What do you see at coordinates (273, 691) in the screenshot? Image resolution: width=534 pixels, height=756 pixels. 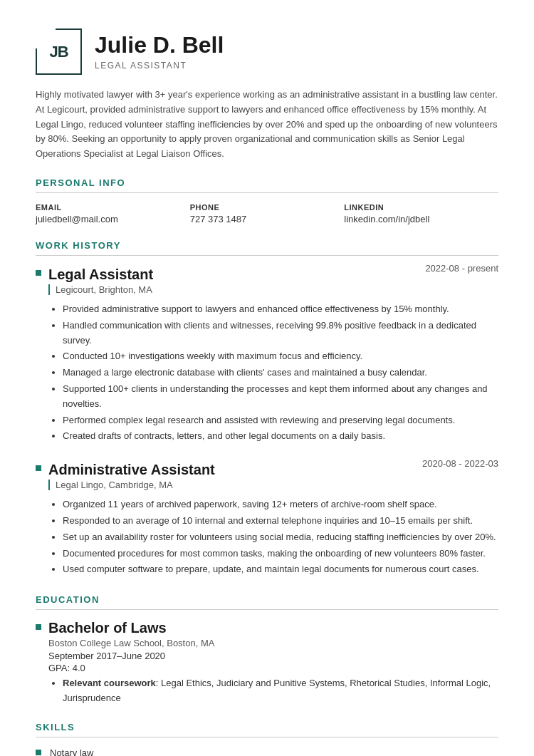 I see `edu-coursework: Relevant coursework: Legal Ethics, Judic…` at bounding box center [273, 691].